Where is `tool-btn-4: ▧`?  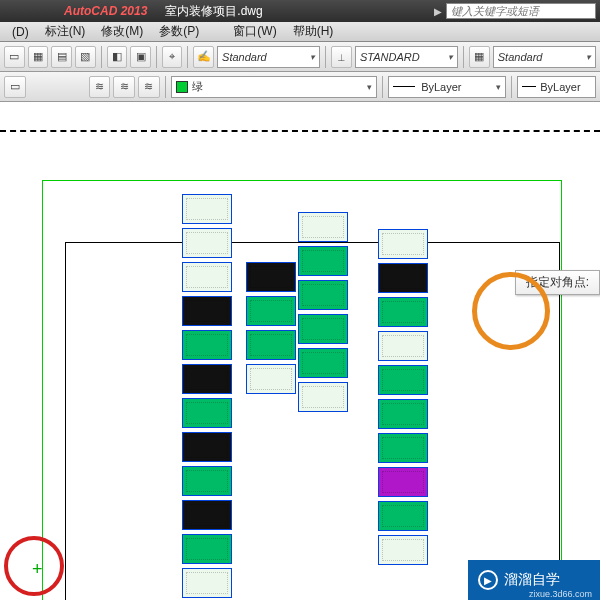 tool-btn-4: ▧ is located at coordinates (86, 57).